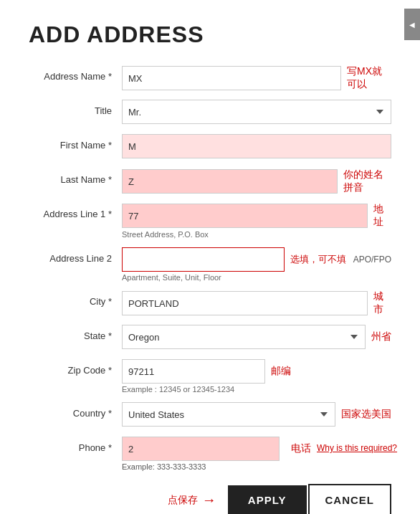  I want to click on first-name-row: First Name *, so click(210, 147).